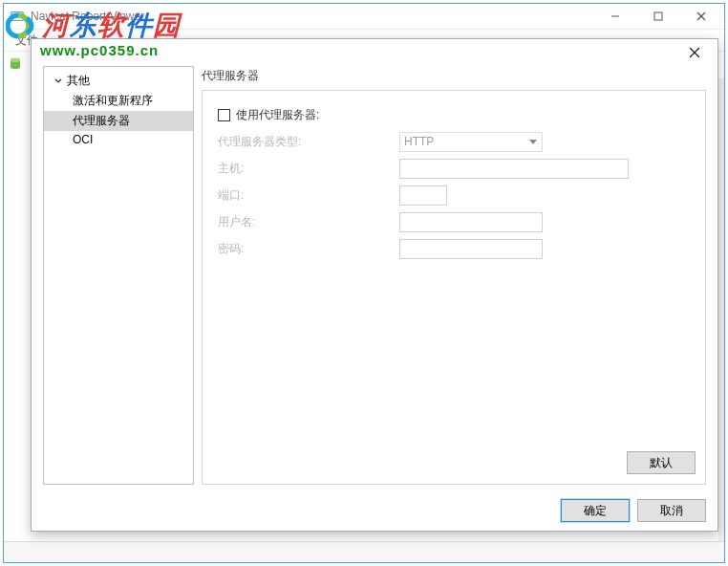 This screenshot has width=728, height=566. What do you see at coordinates (701, 17) in the screenshot?
I see `close-button` at bounding box center [701, 17].